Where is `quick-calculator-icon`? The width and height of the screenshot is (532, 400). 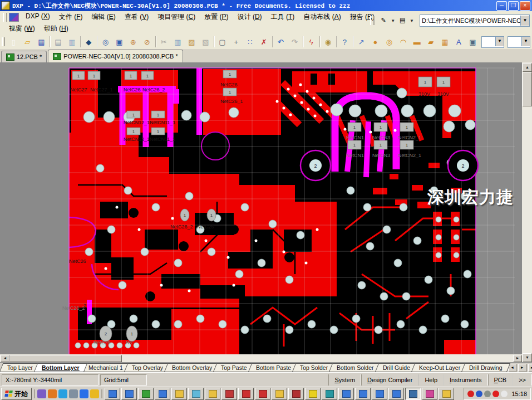 quick-calculator-icon is located at coordinates (73, 394).